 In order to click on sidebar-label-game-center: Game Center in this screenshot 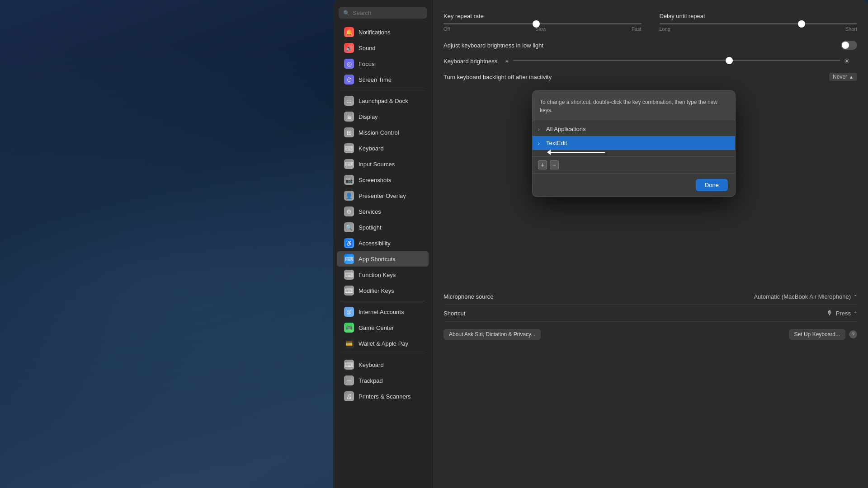, I will do `click(376, 328)`.